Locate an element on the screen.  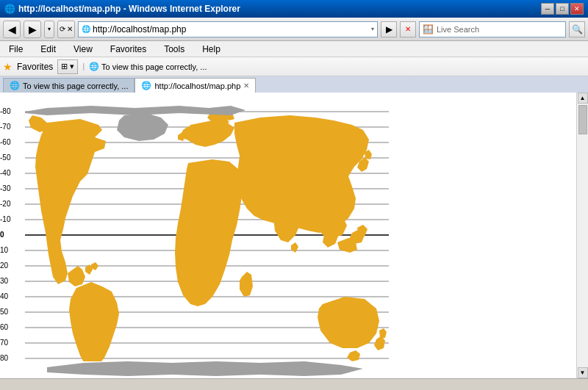
lat-label-60: 60 is located at coordinates (4, 328).